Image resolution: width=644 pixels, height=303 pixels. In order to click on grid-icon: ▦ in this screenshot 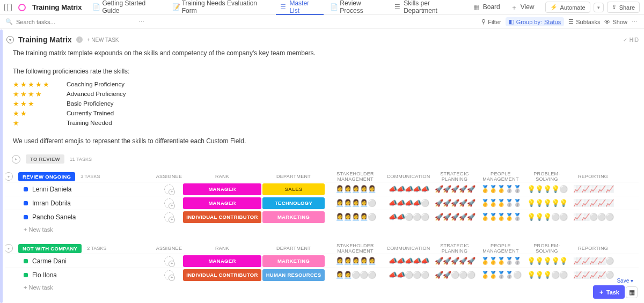, I will do `click(632, 292)`.